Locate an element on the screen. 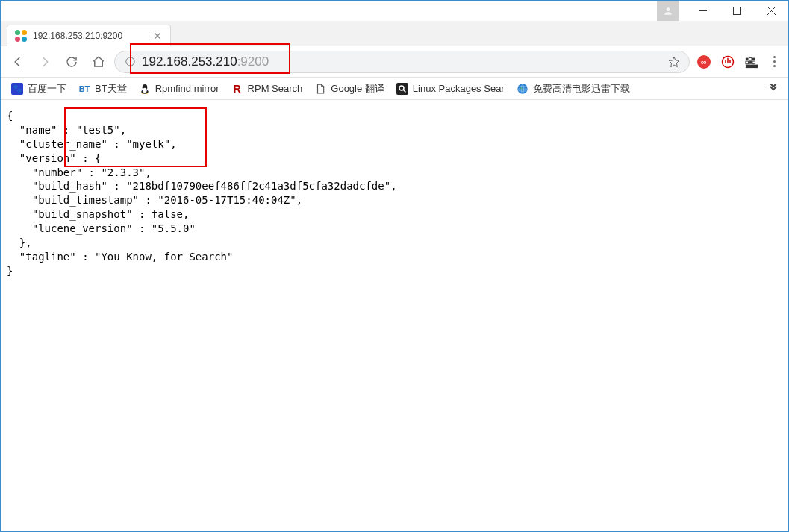 Image resolution: width=789 pixels, height=532 pixels. document-icon is located at coordinates (320, 89).